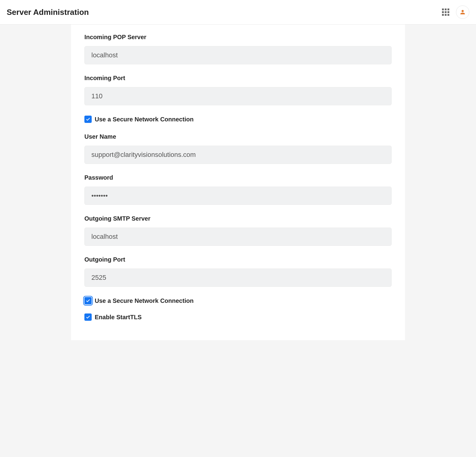 The height and width of the screenshot is (457, 476). What do you see at coordinates (446, 12) in the screenshot?
I see `apps-grid-icon` at bounding box center [446, 12].